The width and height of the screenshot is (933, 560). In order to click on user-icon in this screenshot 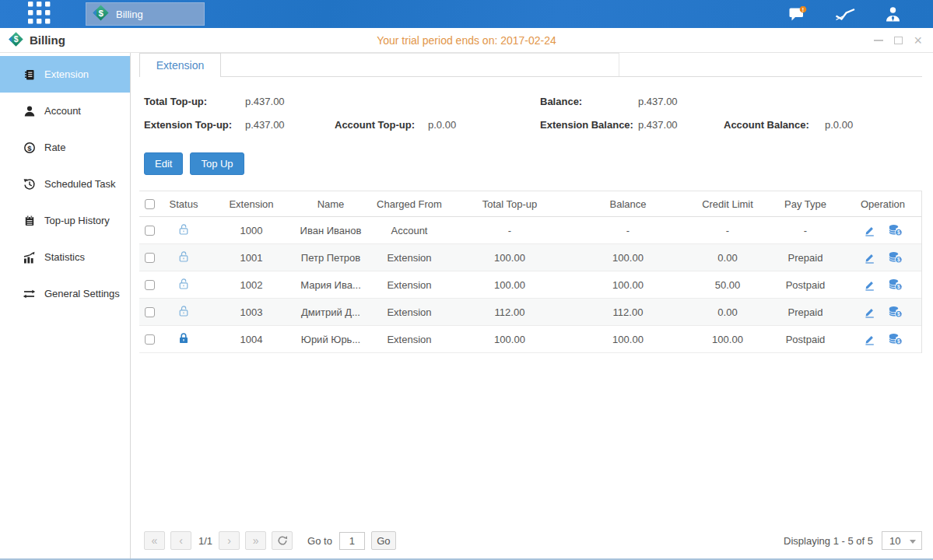, I will do `click(893, 14)`.